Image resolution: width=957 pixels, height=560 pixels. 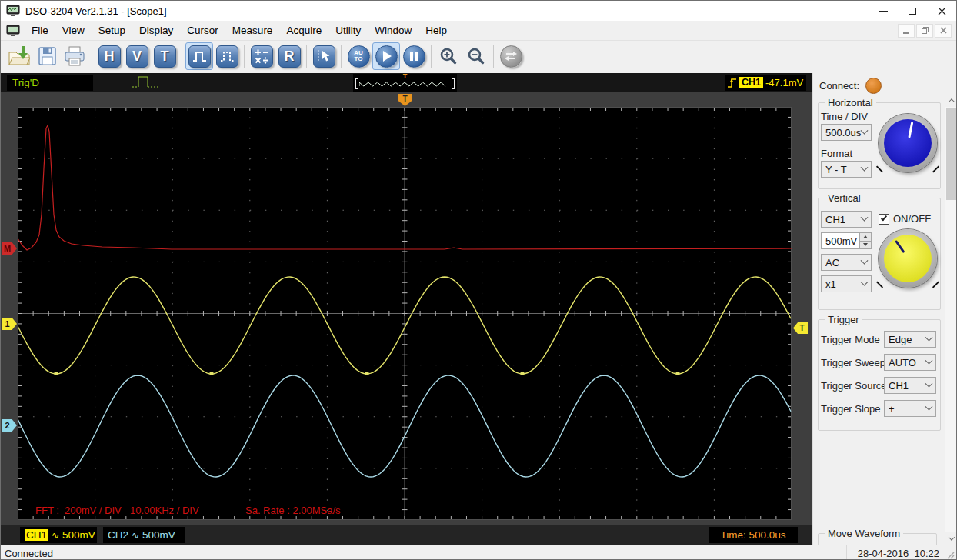 What do you see at coordinates (165, 56) in the screenshot?
I see `trigger-setup-button: T` at bounding box center [165, 56].